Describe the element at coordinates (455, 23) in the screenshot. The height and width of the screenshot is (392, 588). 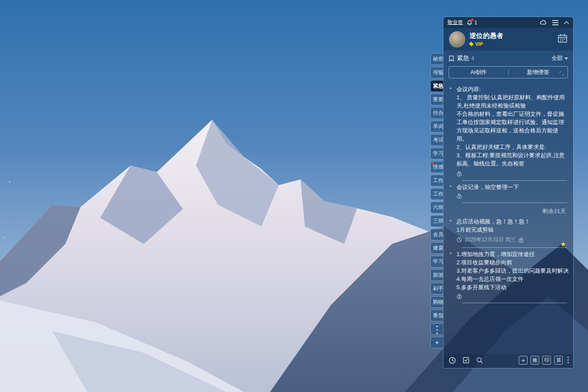
I see `app-title: 敬业签` at that location.